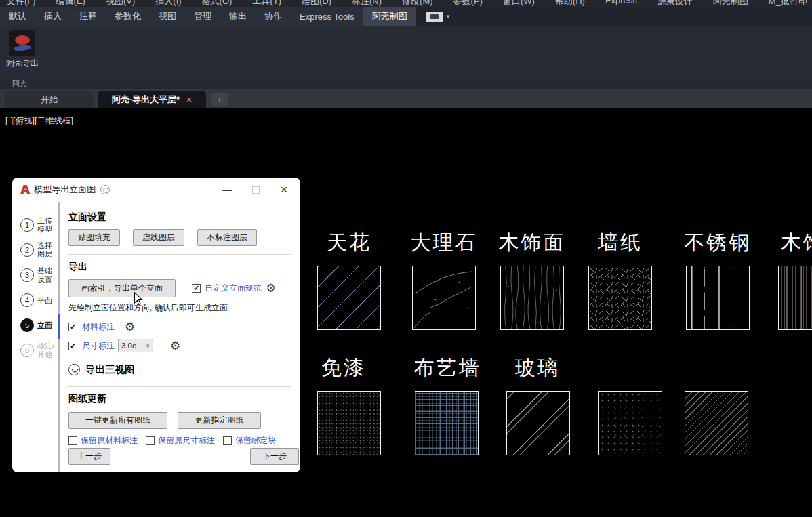 The width and height of the screenshot is (812, 517). I want to click on section-elevation-settings: 立面设置, so click(180, 218).